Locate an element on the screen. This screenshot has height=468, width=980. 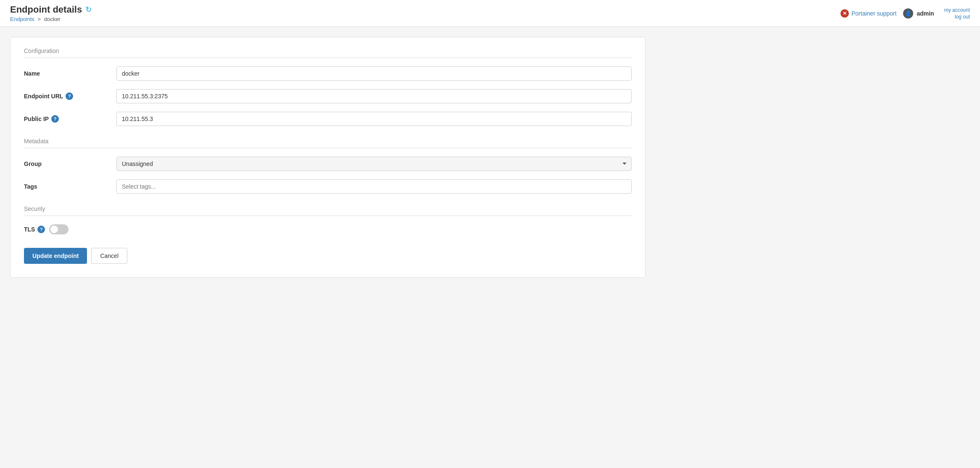
page-title: Endpoint details ↻ is located at coordinates (51, 10).